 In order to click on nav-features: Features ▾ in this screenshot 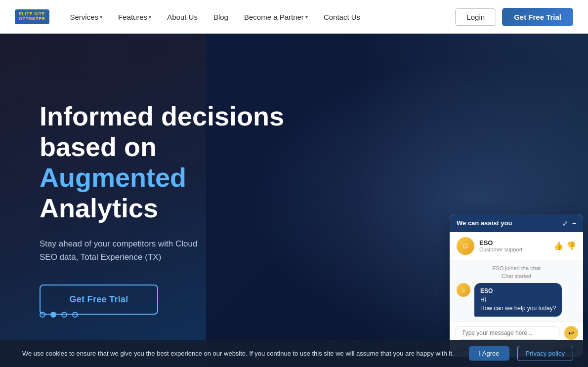, I will do `click(134, 17)`.